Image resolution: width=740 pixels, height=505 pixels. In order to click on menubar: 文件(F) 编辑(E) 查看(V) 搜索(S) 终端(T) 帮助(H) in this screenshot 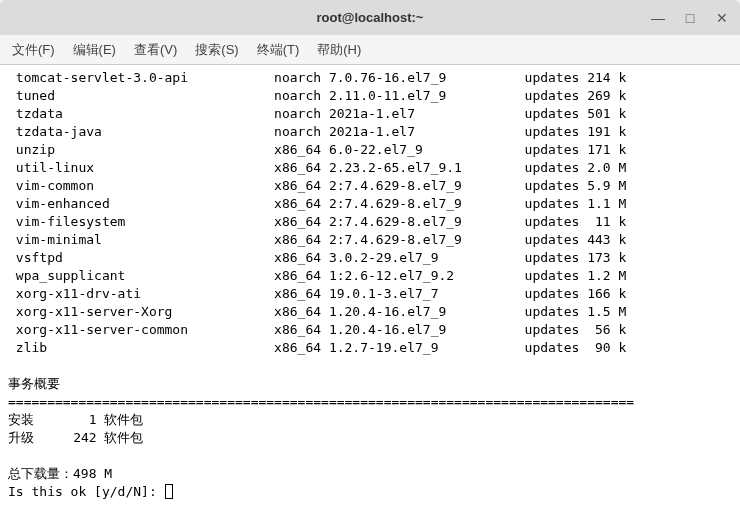, I will do `click(370, 50)`.